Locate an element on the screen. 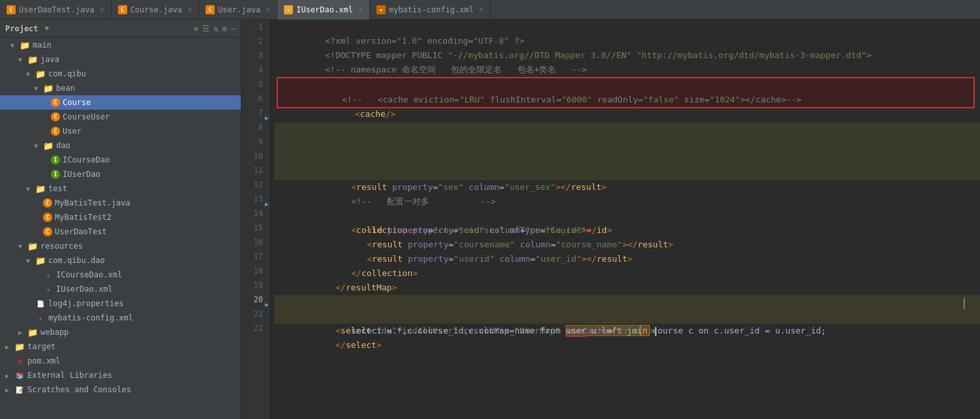 This screenshot has height=419, width=980. code-line-19: <!-- 配置查询所有操作 --> is located at coordinates (627, 288).